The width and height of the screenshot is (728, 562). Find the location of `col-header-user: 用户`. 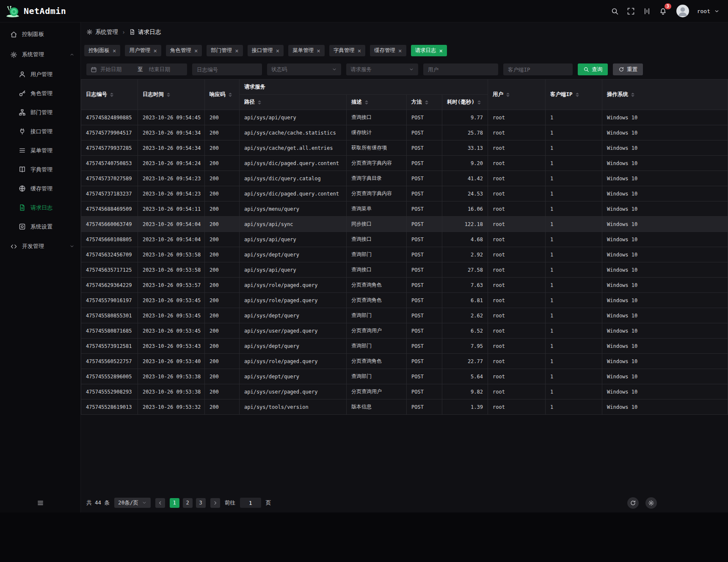

col-header-user: 用户 is located at coordinates (517, 95).